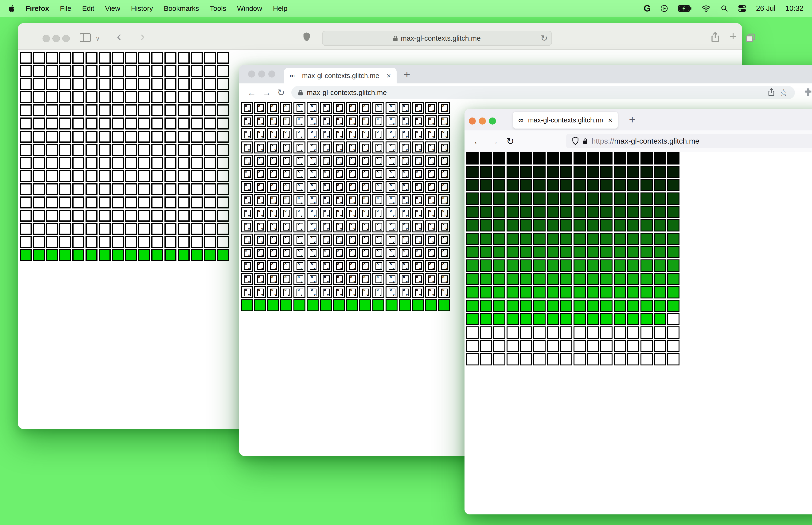 The width and height of the screenshot is (812, 525). What do you see at coordinates (112, 9) in the screenshot?
I see `menu-item-view: View` at bounding box center [112, 9].